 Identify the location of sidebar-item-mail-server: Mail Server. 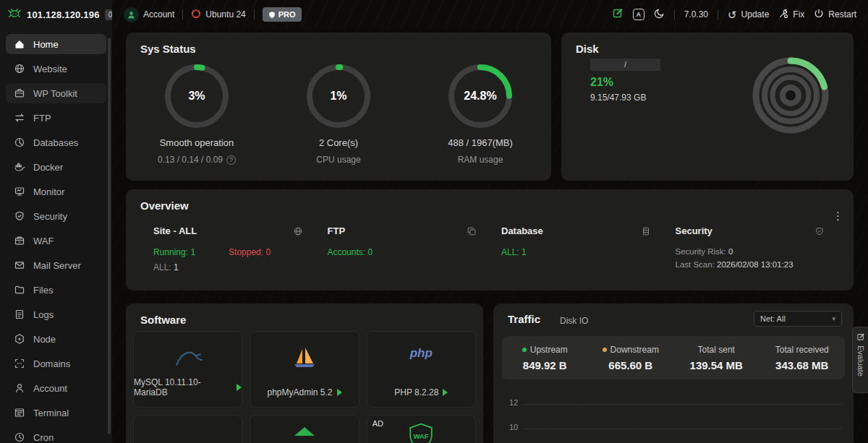
(56, 265).